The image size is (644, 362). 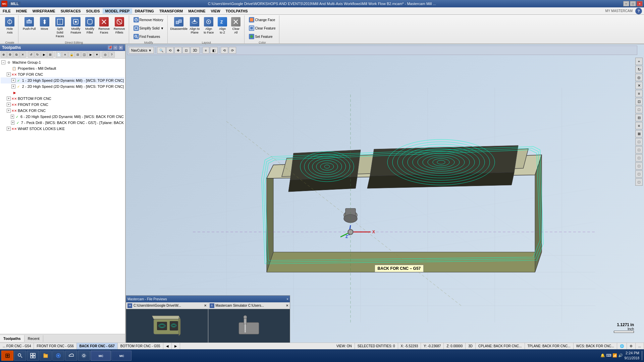 I want to click on status-more: ..., so click(x=640, y=346).